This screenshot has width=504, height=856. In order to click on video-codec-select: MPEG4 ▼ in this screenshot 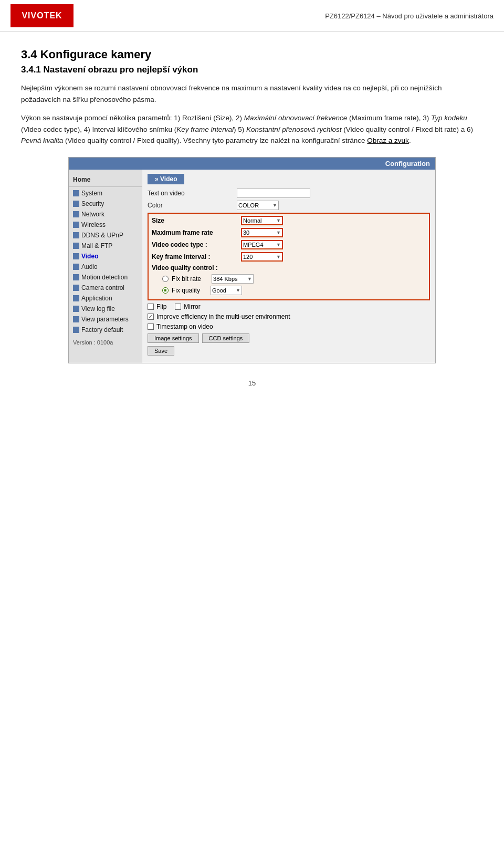, I will do `click(262, 245)`.